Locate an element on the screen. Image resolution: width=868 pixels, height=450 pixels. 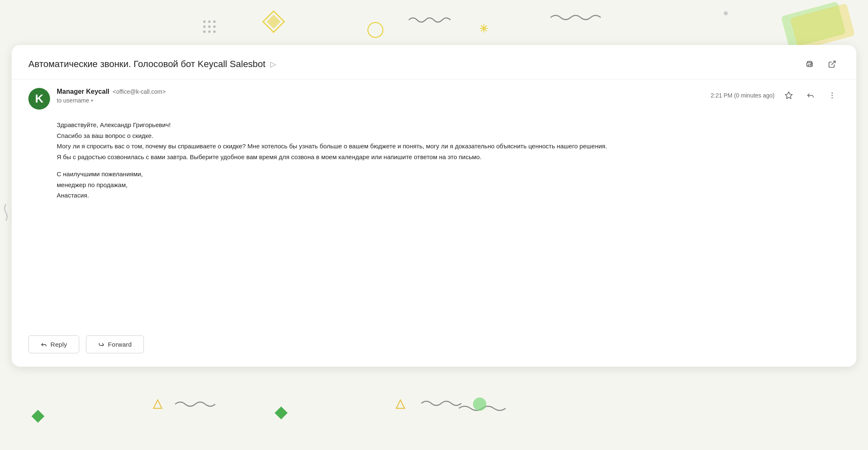
sender-avatar: K is located at coordinates (39, 99).